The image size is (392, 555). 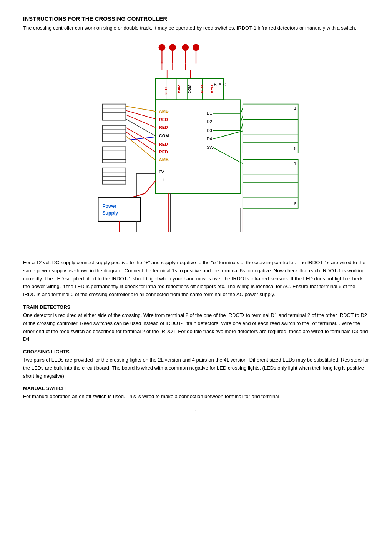 What do you see at coordinates (196, 28) in the screenshot?
I see `intro-paragraph: The crossing controller can work on sing…` at bounding box center [196, 28].